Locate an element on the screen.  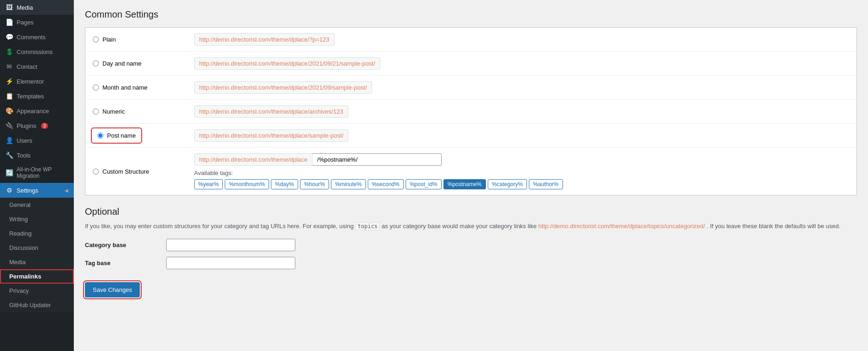
month-name-label: Month and name is located at coordinates (125, 88).